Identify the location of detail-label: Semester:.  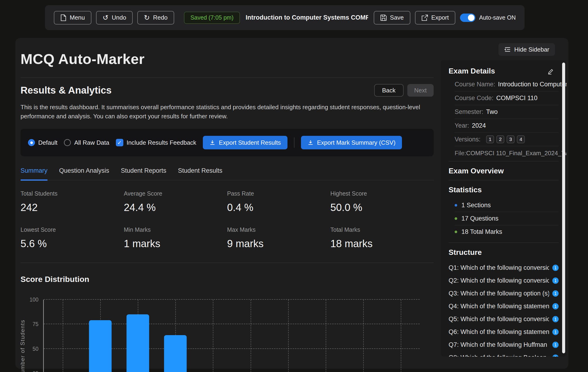
(469, 112).